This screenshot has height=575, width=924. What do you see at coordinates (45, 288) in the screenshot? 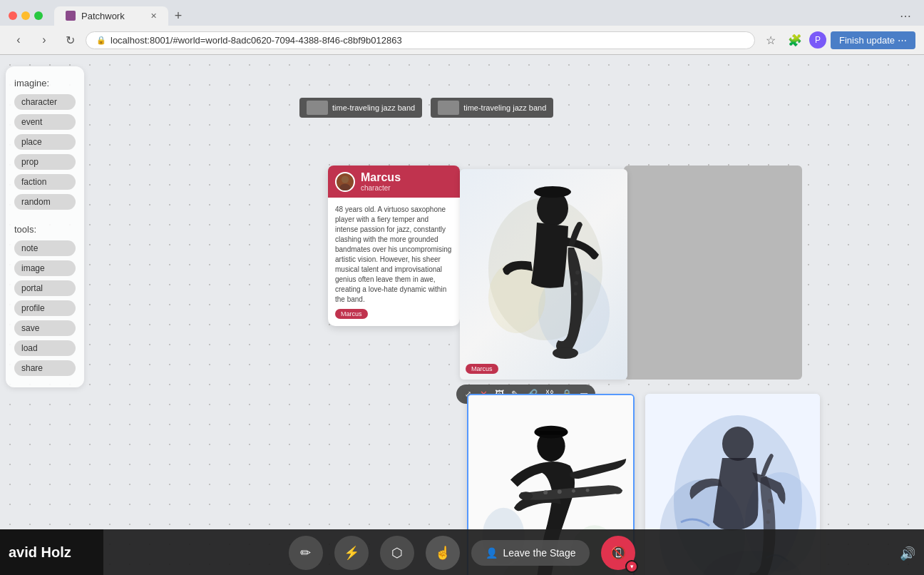
I see `sidebar-item-portal: portal` at bounding box center [45, 288].